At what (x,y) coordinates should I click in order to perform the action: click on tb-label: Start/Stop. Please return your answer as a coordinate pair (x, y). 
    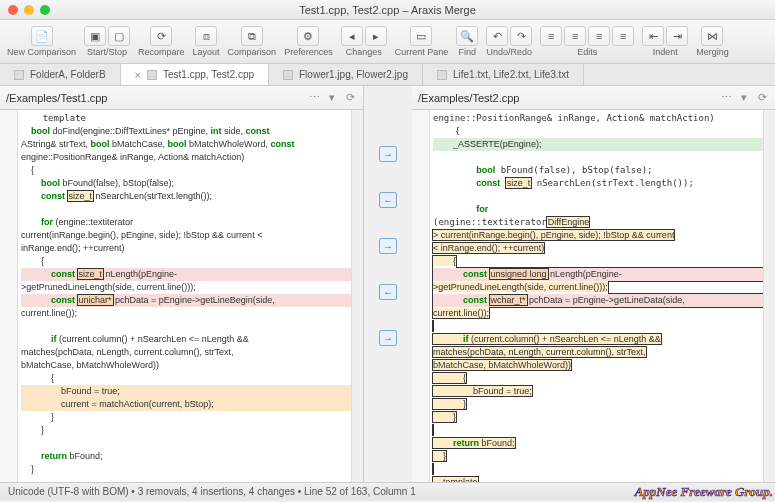
    Looking at the image, I should click on (107, 52).